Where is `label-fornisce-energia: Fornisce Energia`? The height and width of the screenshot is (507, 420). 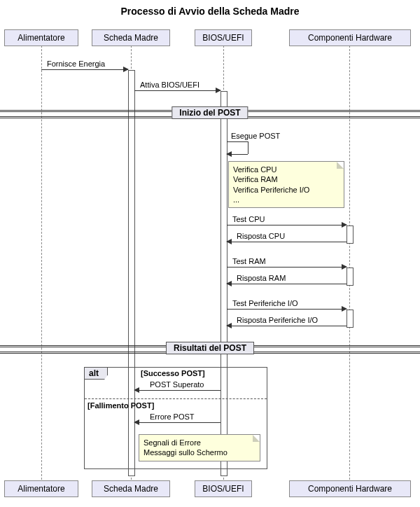 label-fornisce-energia: Fornisce Energia is located at coordinates (76, 64).